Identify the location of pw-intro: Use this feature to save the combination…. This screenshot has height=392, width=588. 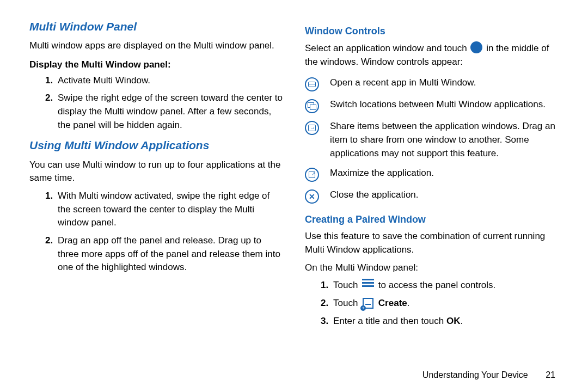
(432, 243).